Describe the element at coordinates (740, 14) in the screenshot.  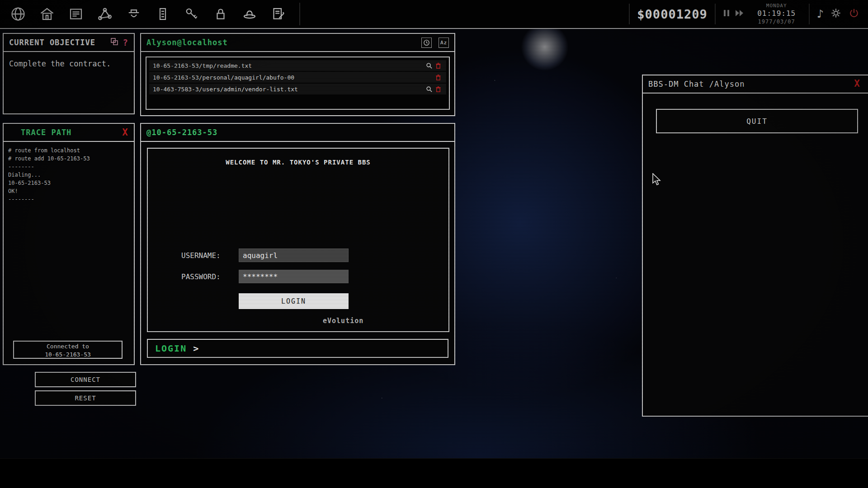
I see `fast-forward-icon` at that location.